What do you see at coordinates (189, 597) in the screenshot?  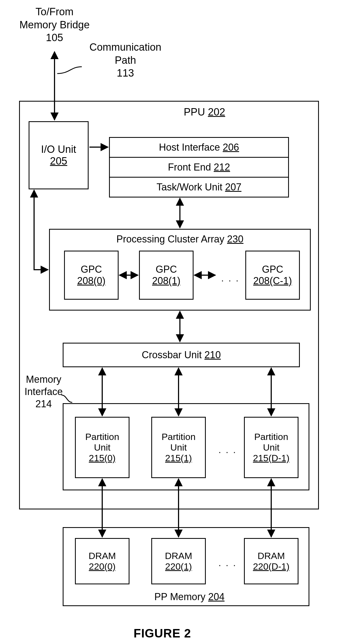 I see `pp-memory-title: PP Memory 204` at bounding box center [189, 597].